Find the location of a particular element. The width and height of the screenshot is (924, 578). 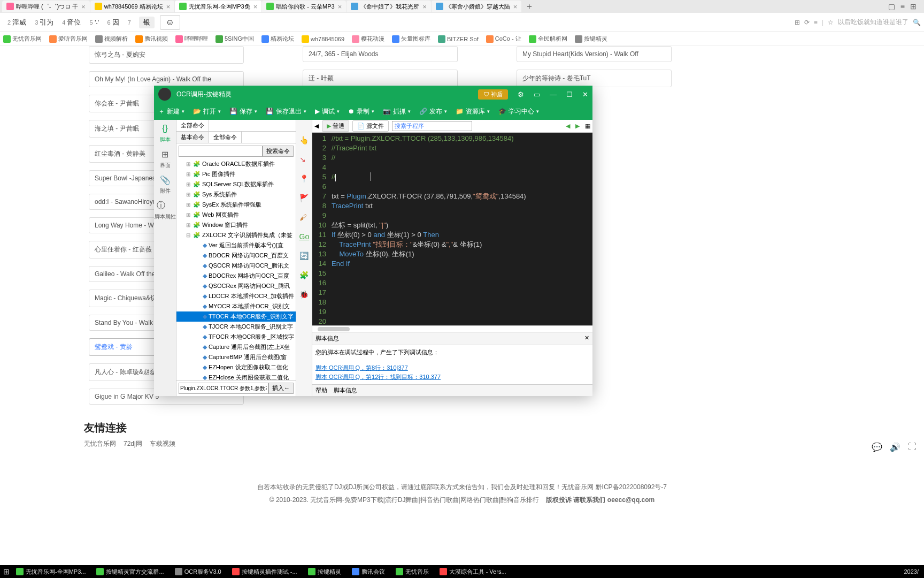

ide-side-tab: ⓘ脚本属性 is located at coordinates (165, 210).